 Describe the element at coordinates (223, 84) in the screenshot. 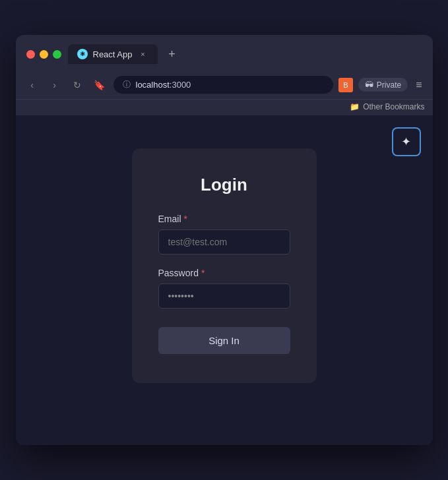

I see `address-bar: ⓘ localhost:3000` at that location.